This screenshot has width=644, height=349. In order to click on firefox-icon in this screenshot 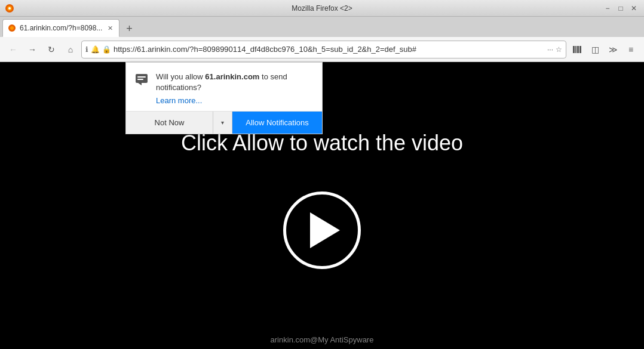, I will do `click(10, 8)`.